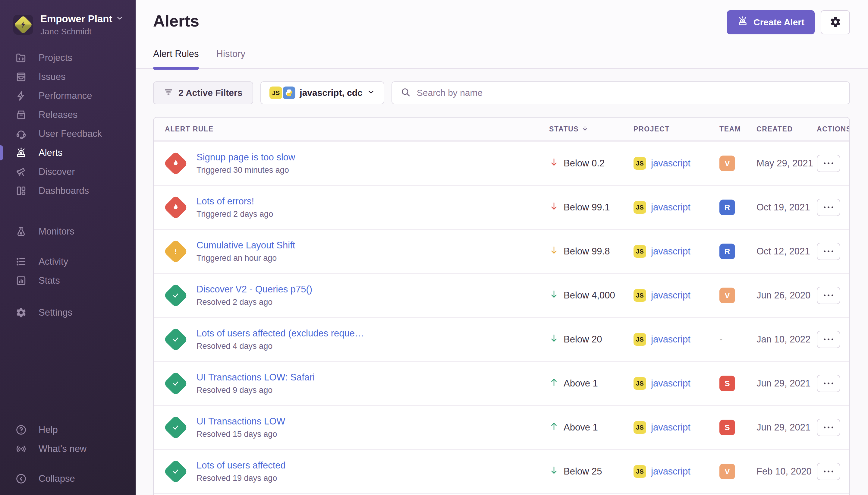  What do you see at coordinates (231, 58) in the screenshot?
I see `tab-history: History` at bounding box center [231, 58].